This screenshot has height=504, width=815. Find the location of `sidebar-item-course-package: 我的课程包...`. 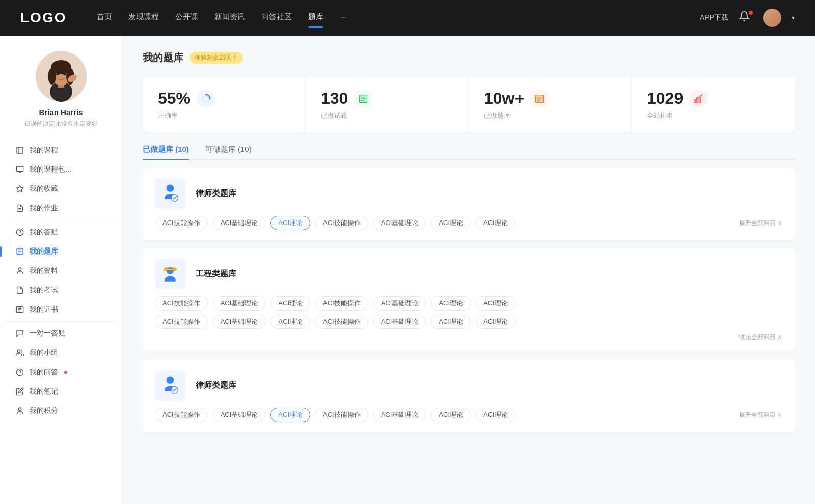

sidebar-item-course-package: 我的课程包... is located at coordinates (61, 170).